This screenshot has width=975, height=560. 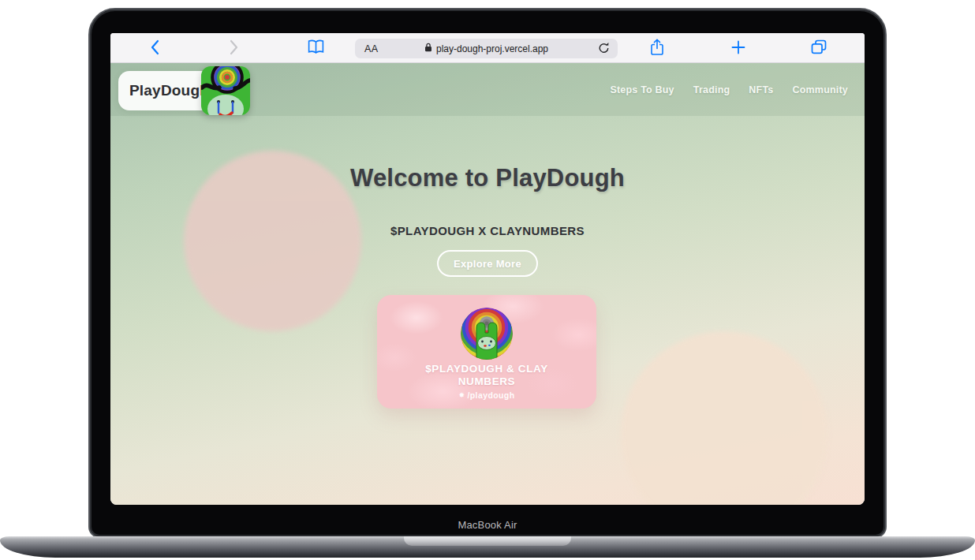 I want to click on nav-item-nfts: NFTs, so click(x=760, y=90).